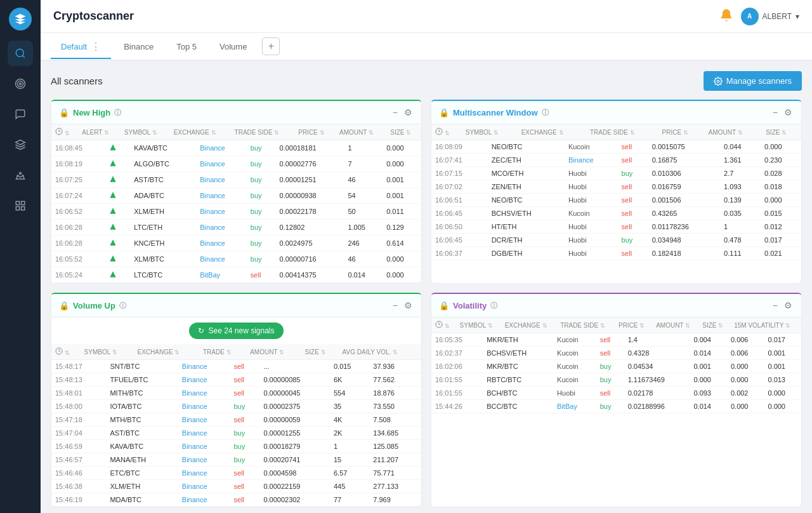  What do you see at coordinates (138, 47) in the screenshot?
I see `tab-binance: Binance` at bounding box center [138, 47].